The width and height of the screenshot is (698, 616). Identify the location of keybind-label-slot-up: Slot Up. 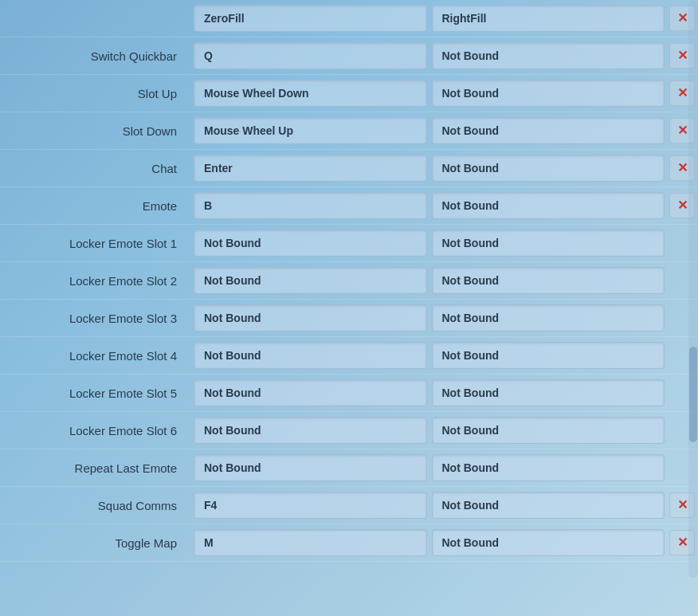
(96, 94).